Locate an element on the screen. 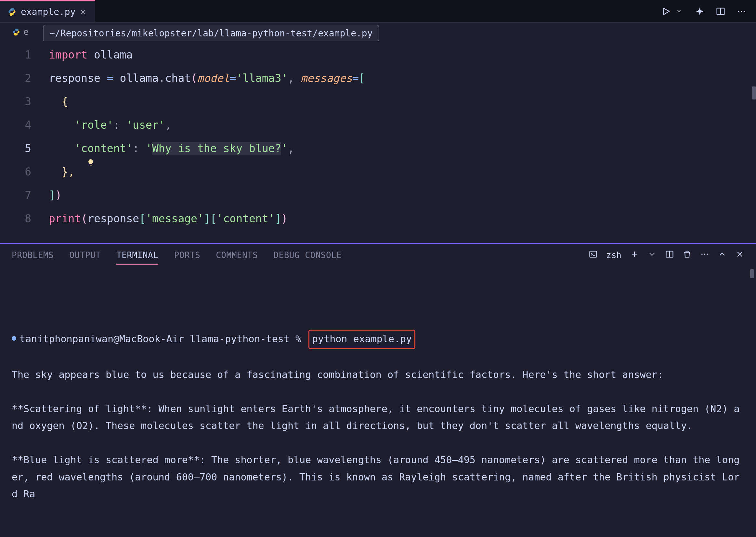  chevron-up-icon is located at coordinates (722, 255).